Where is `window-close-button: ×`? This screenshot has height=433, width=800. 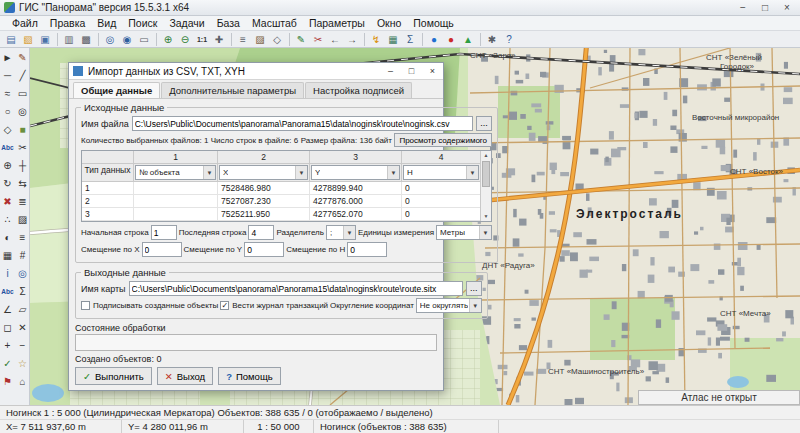 window-close-button: × is located at coordinates (787, 8).